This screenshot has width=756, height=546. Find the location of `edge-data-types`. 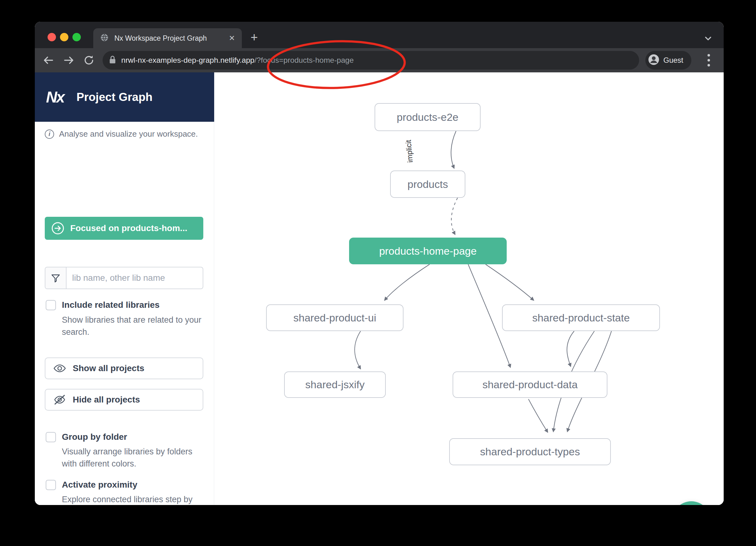

edge-data-types is located at coordinates (538, 416).